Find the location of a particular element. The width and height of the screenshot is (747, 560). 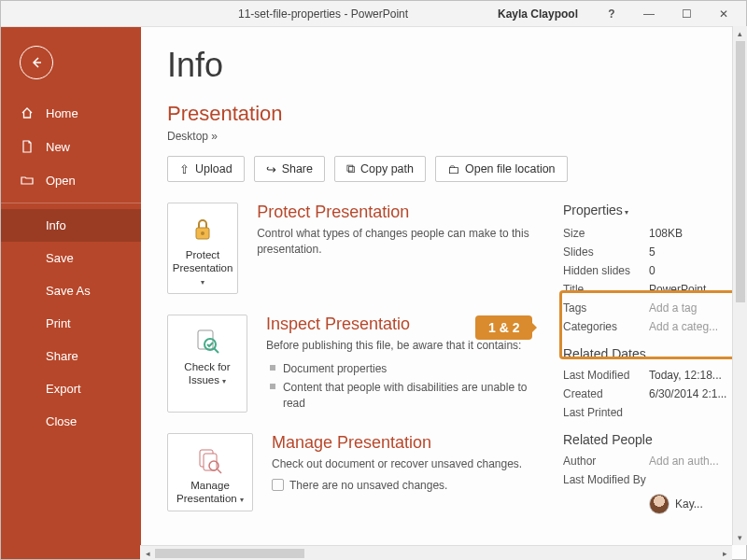

sidebar-item-open: Open is located at coordinates (71, 180).